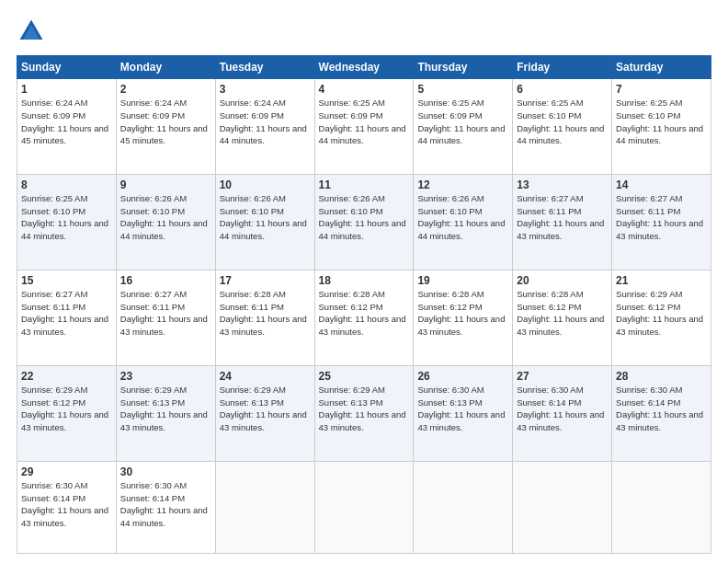 The width and height of the screenshot is (728, 563). I want to click on calendar-cell: 27Sunrise: 6:30 AMSunset: 6:14 PMDayligh…, so click(563, 413).